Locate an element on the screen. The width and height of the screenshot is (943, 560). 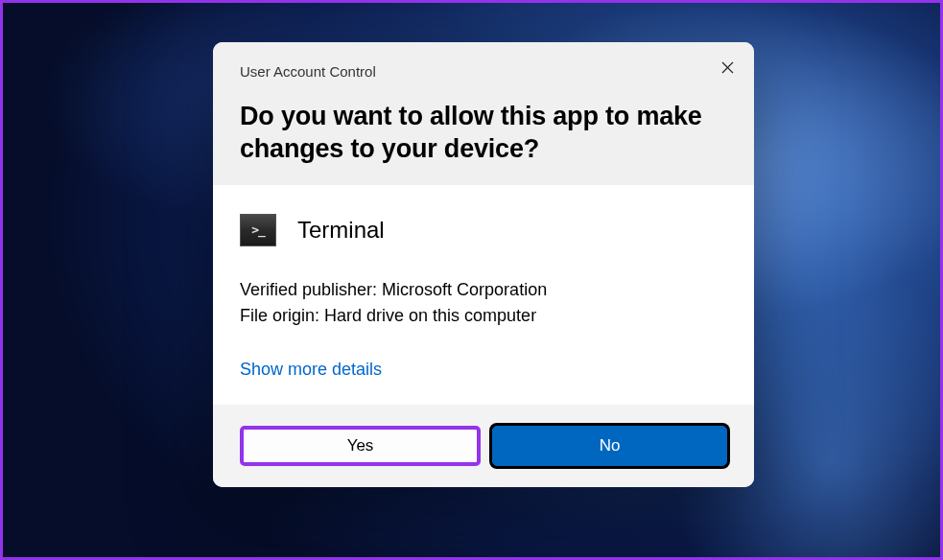
dialog-header: User Account Control Do you want to allo… is located at coordinates (483, 113).